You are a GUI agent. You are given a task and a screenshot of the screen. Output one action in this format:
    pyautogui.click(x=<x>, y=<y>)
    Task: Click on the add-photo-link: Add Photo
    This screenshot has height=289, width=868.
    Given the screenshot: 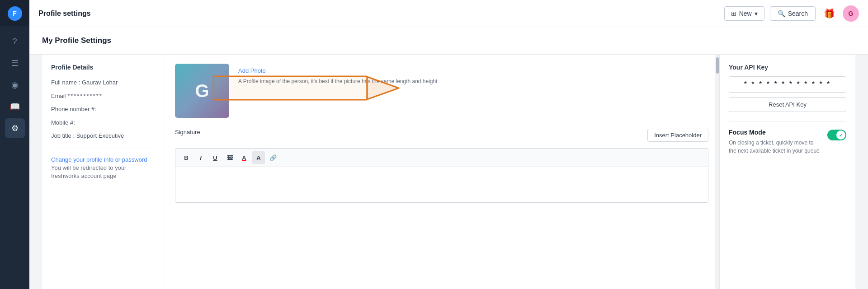 What is the action you would take?
    pyautogui.click(x=338, y=70)
    